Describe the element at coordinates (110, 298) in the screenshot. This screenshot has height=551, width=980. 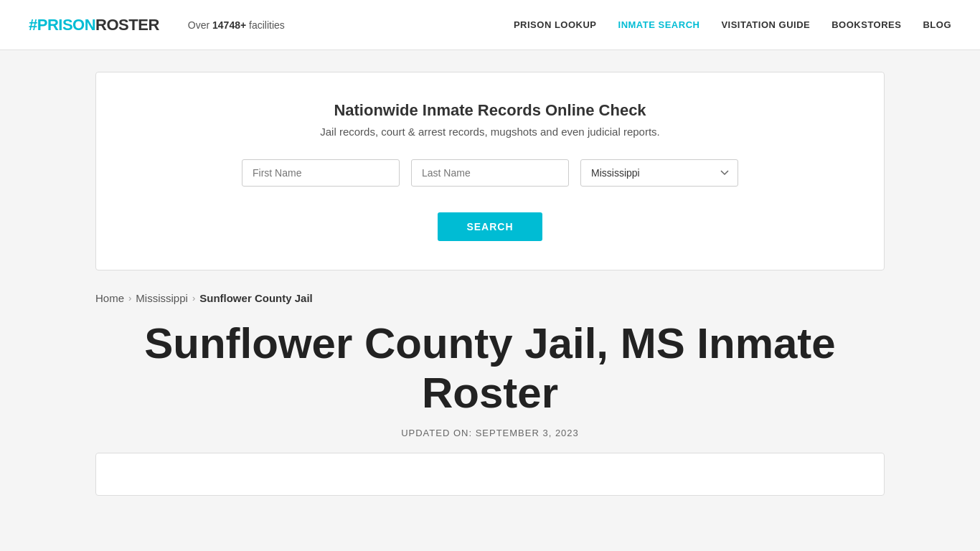
I see `breadcrumb-home: Home` at that location.